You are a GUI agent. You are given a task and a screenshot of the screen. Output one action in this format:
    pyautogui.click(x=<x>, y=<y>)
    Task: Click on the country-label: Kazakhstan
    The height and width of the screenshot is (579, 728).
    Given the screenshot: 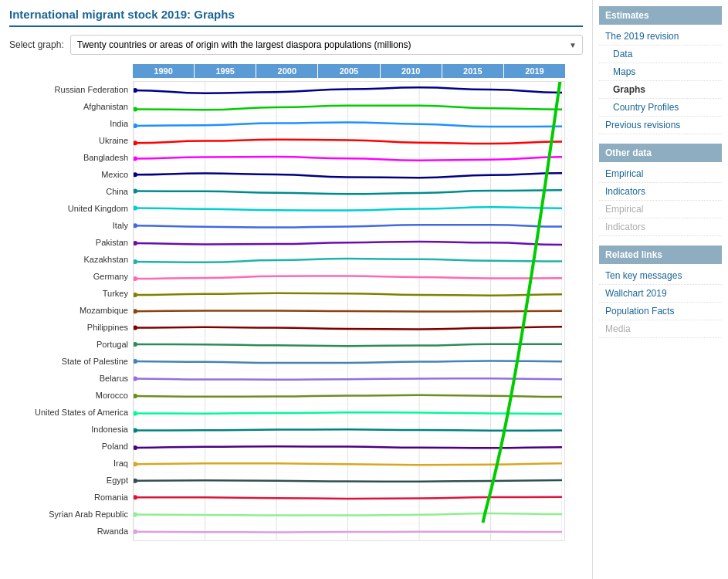 What is the action you would take?
    pyautogui.click(x=71, y=259)
    